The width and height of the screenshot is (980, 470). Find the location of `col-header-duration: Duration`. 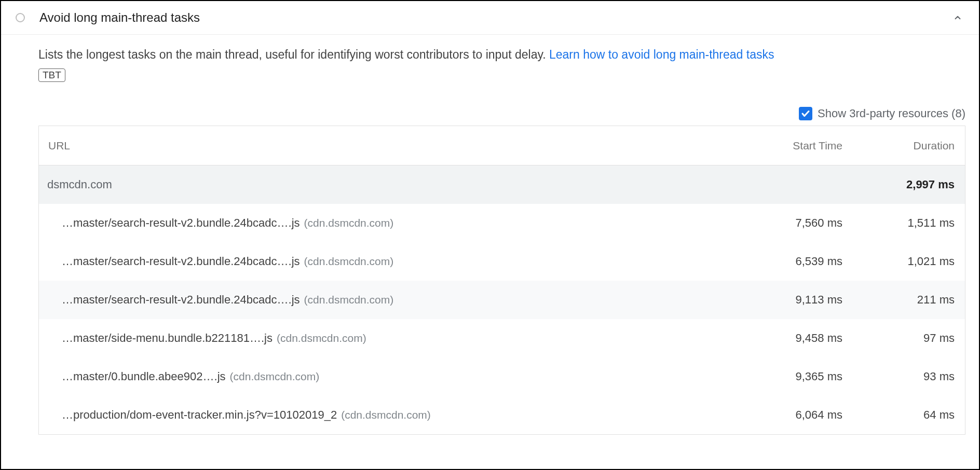

col-header-duration: Duration is located at coordinates (900, 146).